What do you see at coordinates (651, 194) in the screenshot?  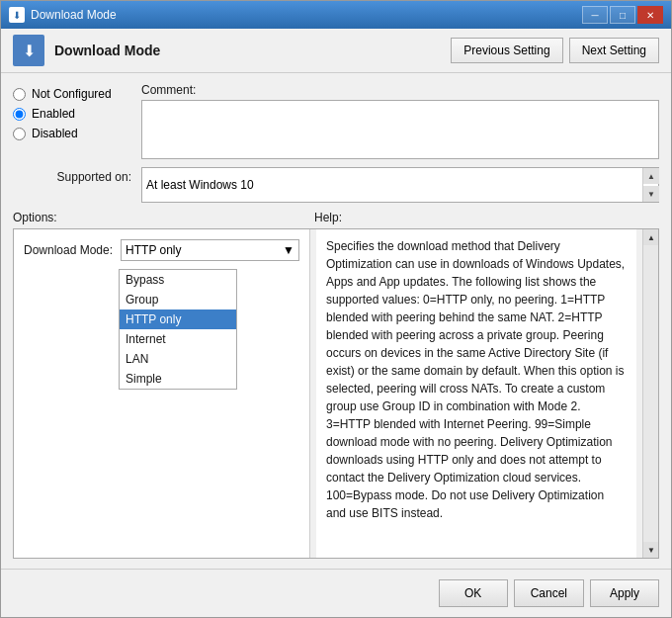 I see `scroll-down-arrow: ▼` at bounding box center [651, 194].